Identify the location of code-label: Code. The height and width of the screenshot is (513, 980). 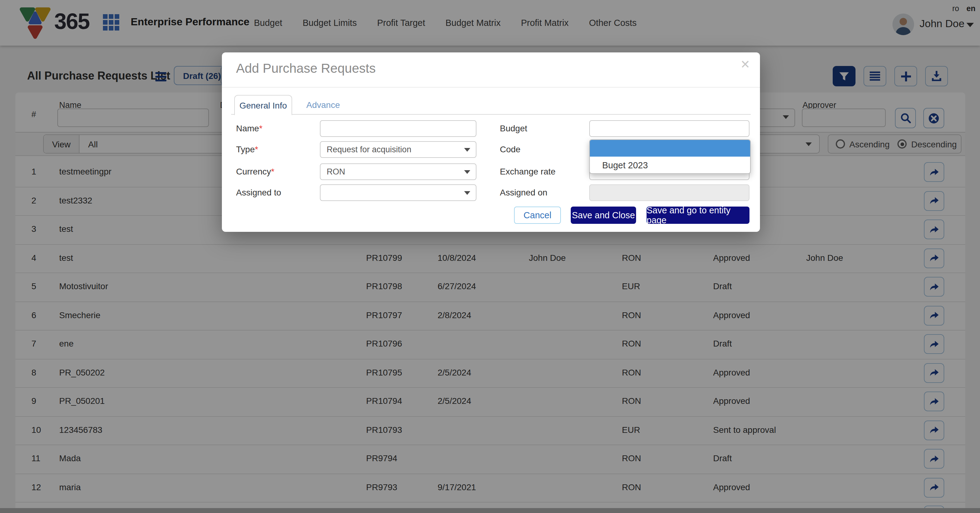
(510, 149).